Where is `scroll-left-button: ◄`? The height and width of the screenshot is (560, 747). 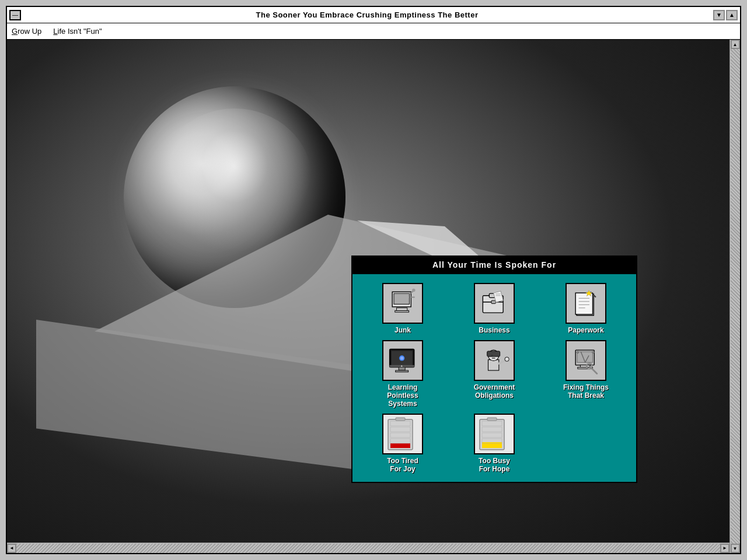
scroll-left-button: ◄ is located at coordinates (12, 548).